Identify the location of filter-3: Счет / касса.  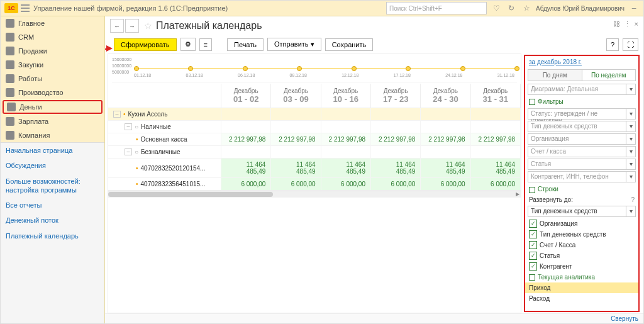
(577, 152).